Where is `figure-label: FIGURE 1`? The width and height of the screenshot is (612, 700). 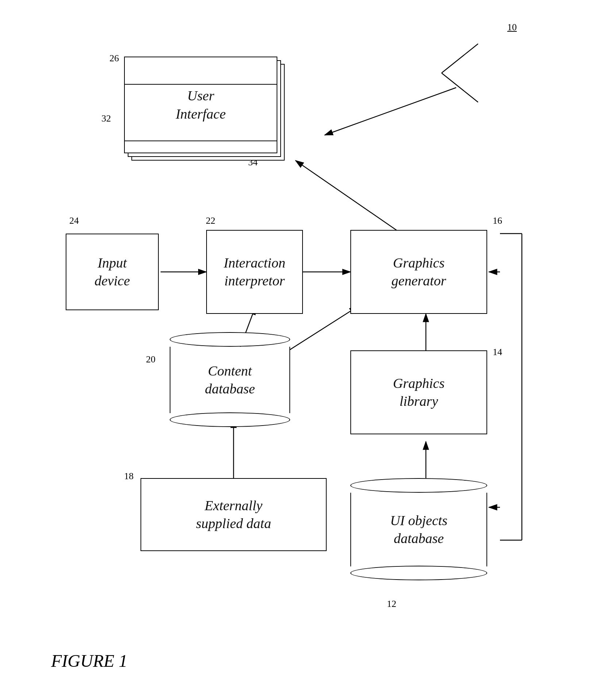
figure-label: FIGURE 1 is located at coordinates (89, 661).